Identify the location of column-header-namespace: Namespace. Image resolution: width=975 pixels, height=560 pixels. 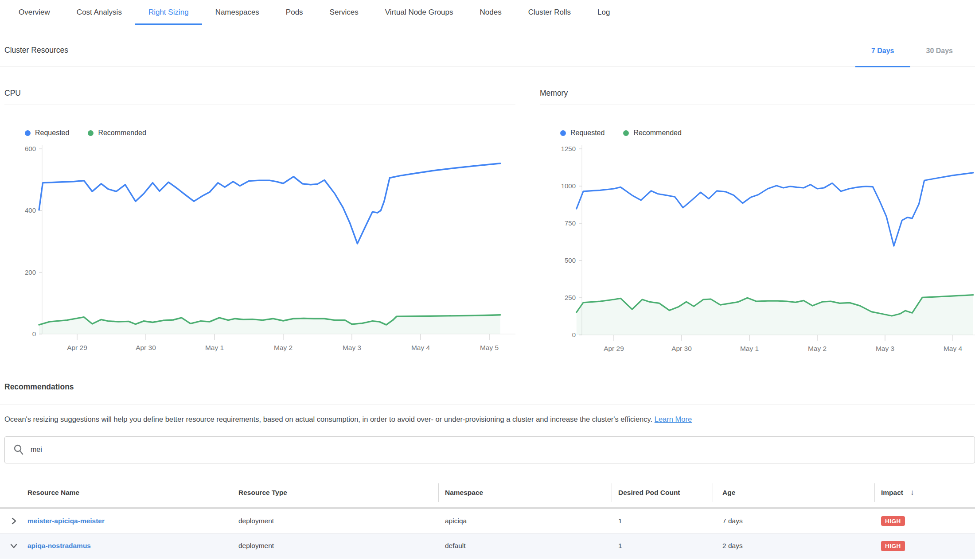
(525, 493).